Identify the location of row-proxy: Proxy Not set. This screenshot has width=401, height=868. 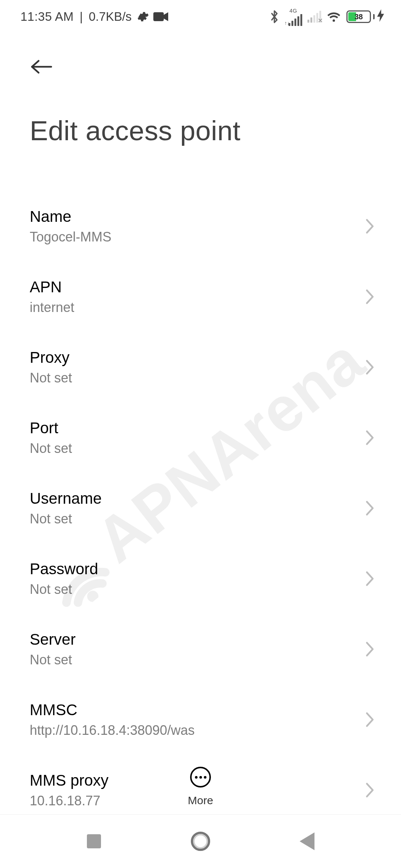
(200, 367).